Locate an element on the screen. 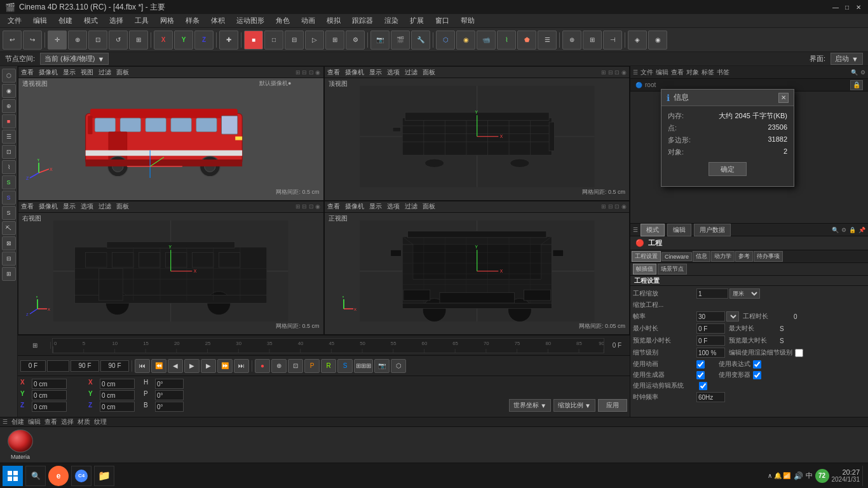 The width and height of the screenshot is (868, 488). vp-btn-1: ■ is located at coordinates (254, 40).